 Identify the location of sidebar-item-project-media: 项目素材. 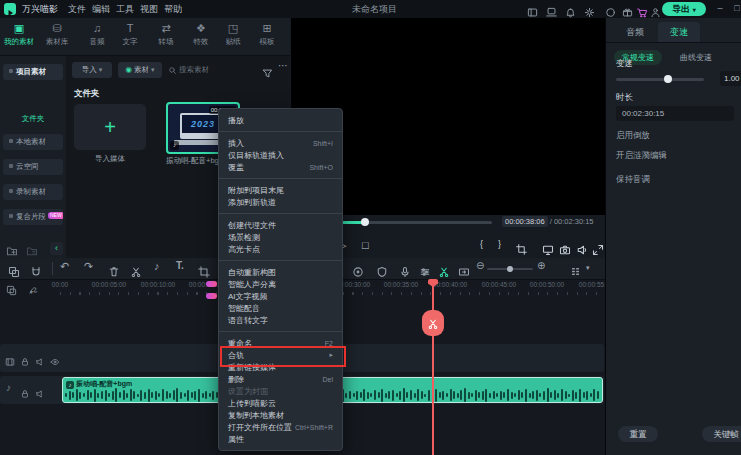
(33, 72).